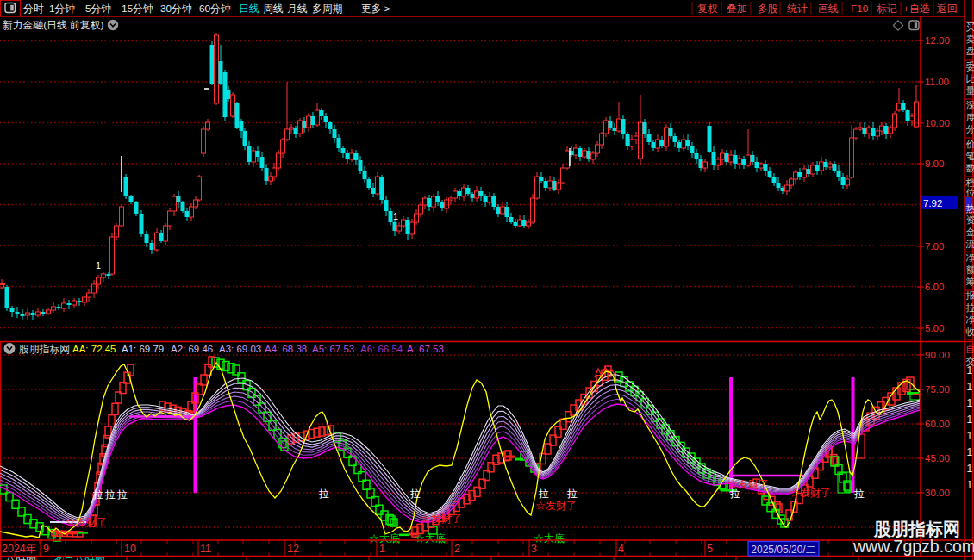 The width and height of the screenshot is (974, 560). Describe the element at coordinates (130, 549) in the screenshot. I see `svg-text: 10` at that location.